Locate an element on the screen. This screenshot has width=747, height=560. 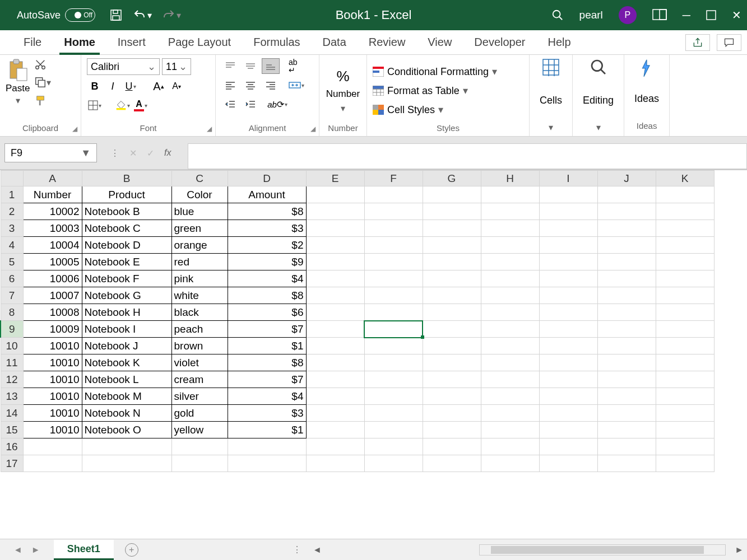
cell-C12: cream is located at coordinates (199, 380).